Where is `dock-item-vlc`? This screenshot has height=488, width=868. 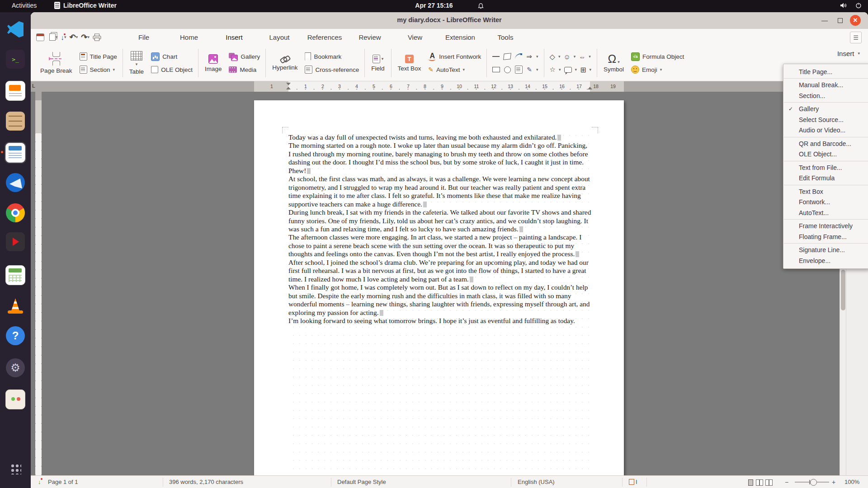
dock-item-vlc is located at coordinates (15, 306).